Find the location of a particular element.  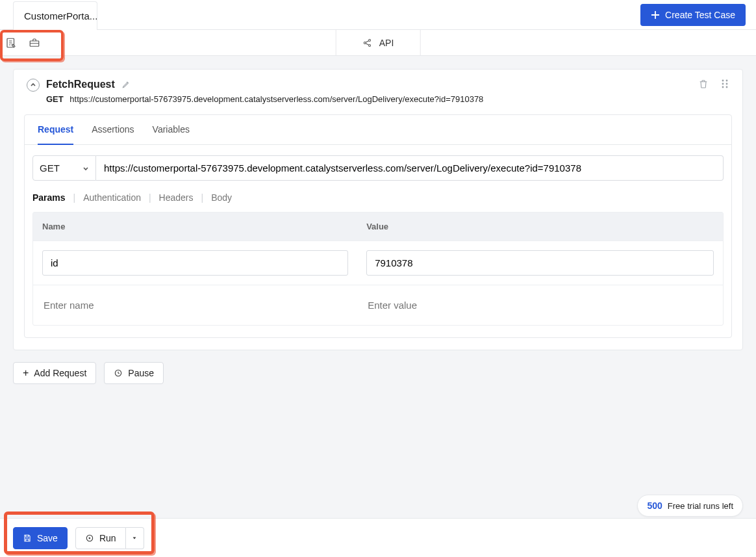

run-label: Run is located at coordinates (108, 538).